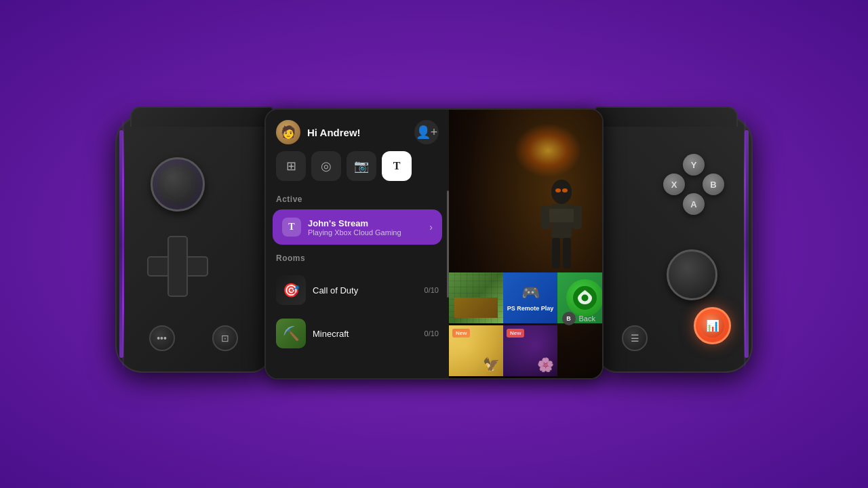 Image resolution: width=868 pixels, height=488 pixels. What do you see at coordinates (675, 244) in the screenshot?
I see `right-controller: Y X B A 📊 ☰` at bounding box center [675, 244].